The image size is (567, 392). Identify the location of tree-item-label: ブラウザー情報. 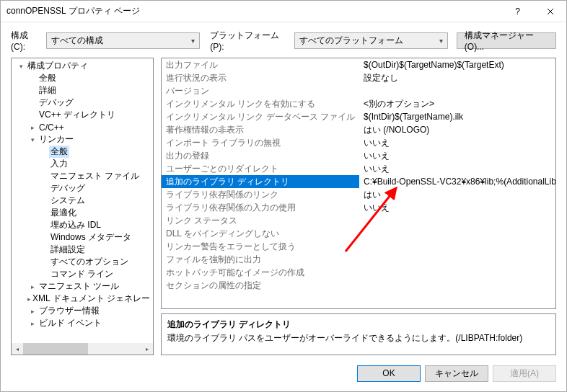
(69, 311).